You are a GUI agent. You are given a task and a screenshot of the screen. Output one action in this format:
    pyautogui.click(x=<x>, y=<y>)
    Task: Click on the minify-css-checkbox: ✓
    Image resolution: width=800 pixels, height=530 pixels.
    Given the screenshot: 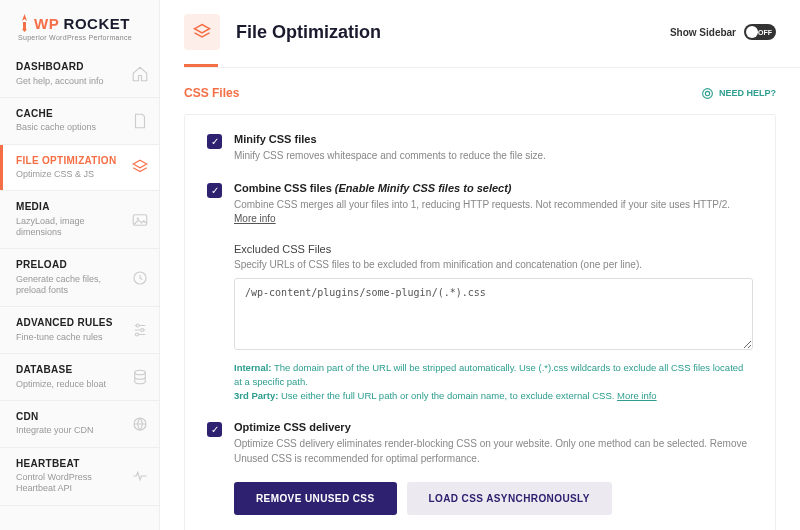 What is the action you would take?
    pyautogui.click(x=214, y=142)
    